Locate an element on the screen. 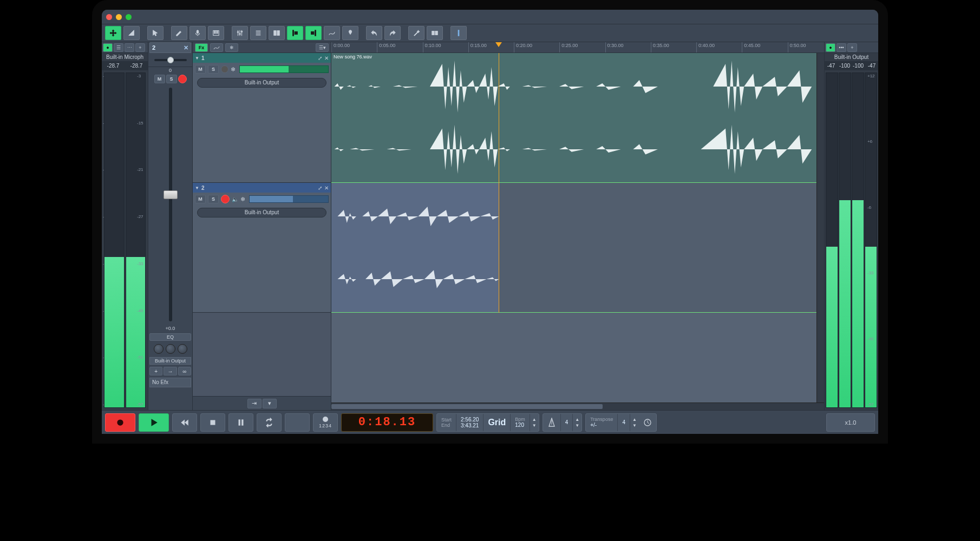 This screenshot has height=541, width=980. record-button is located at coordinates (120, 423).